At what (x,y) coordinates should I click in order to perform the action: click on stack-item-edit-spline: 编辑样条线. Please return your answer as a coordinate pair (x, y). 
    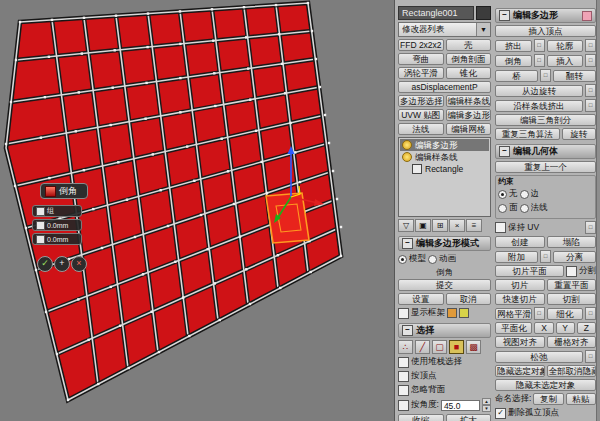
    Looking at the image, I should click on (444, 157).